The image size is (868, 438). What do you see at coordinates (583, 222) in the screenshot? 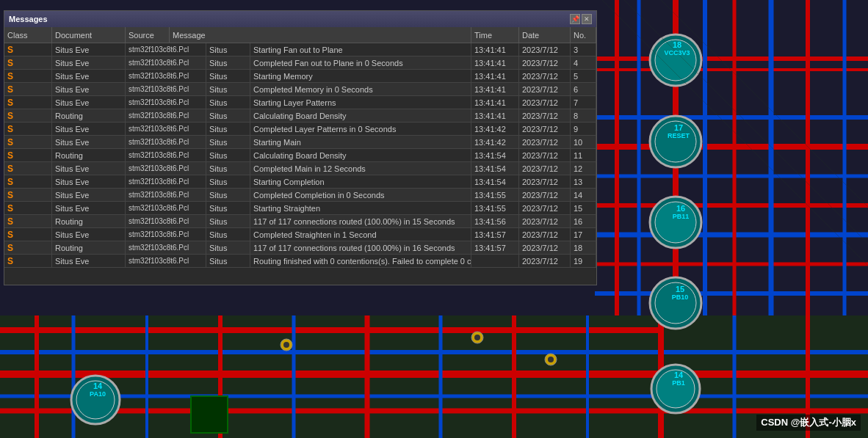
I see `cell-no: 16` at bounding box center [583, 222].